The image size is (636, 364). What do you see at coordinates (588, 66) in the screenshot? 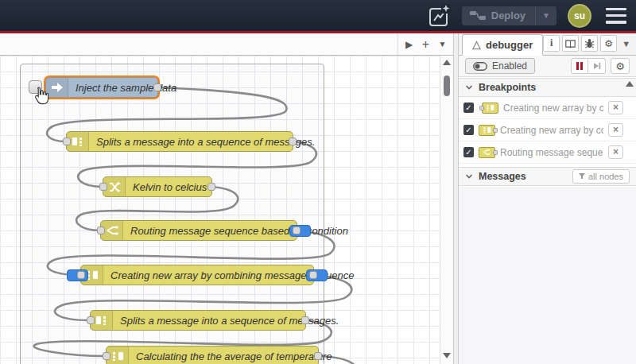
I see `debug-step-controls` at bounding box center [588, 66].